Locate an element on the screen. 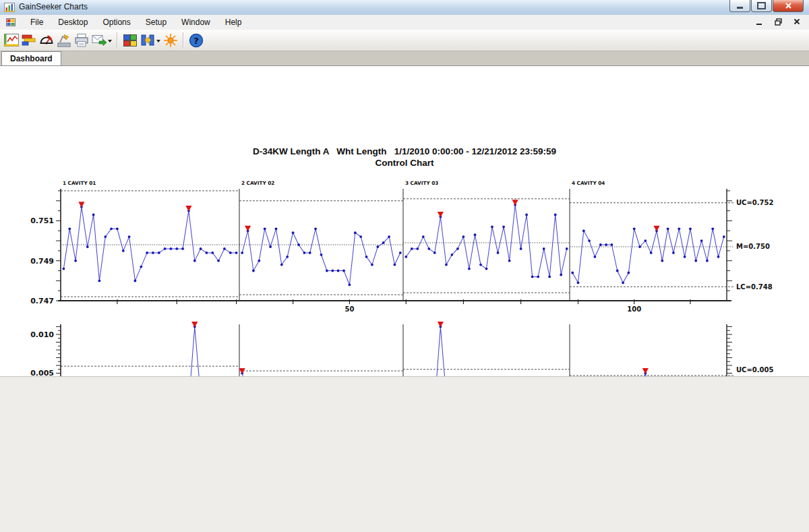  group-label: 2 CAVITY 02 is located at coordinates (258, 183).